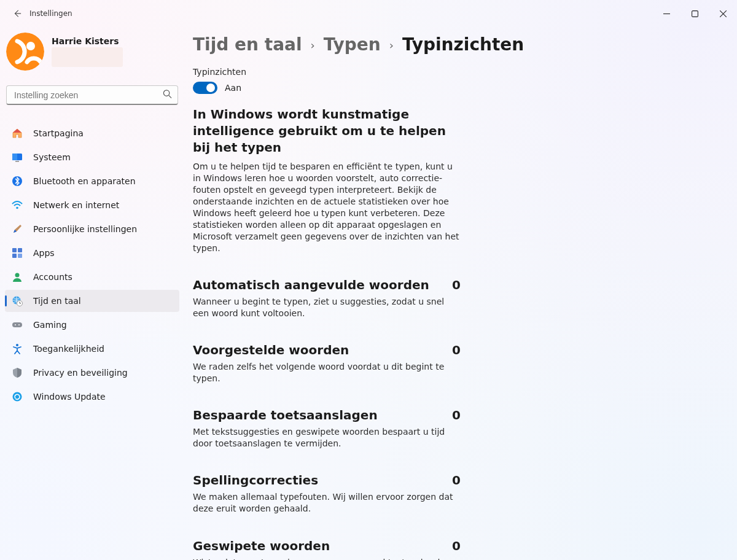 The height and width of the screenshot is (560, 737). Describe the element at coordinates (285, 415) in the screenshot. I see `stat-title: Bespaarde toetsaanslagen` at that location.